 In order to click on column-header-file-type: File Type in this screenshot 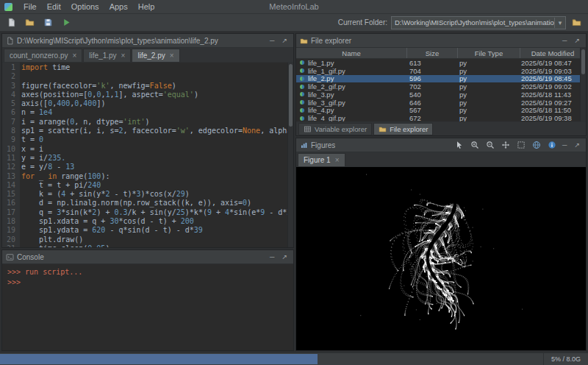, I will do `click(490, 53)`.